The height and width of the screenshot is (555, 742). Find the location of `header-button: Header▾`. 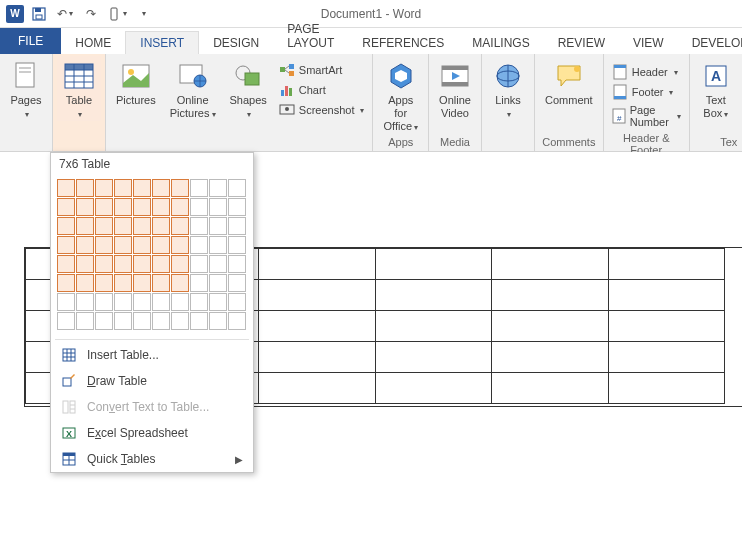

header-button: Header▾ is located at coordinates (646, 72).